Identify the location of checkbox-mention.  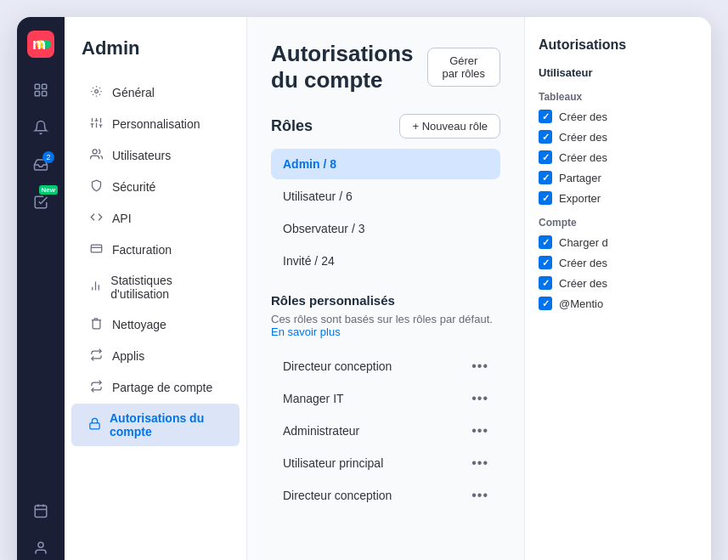
(545, 303).